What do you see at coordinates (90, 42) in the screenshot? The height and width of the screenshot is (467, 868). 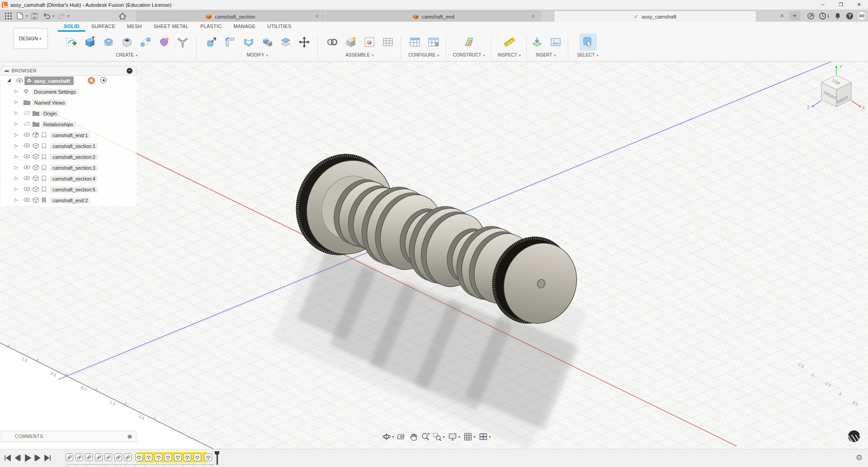 I see `extrude-icon` at bounding box center [90, 42].